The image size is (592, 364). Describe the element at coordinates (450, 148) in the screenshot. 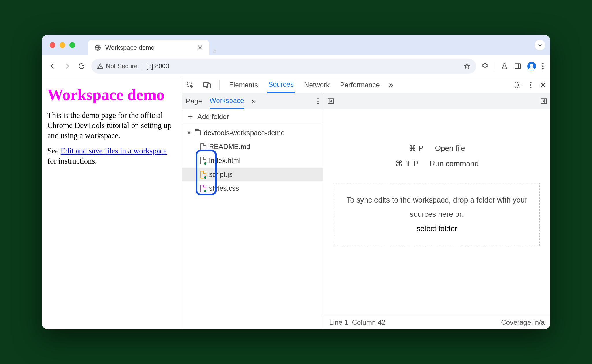

I see `hint-open-file-label: Open file` at that location.